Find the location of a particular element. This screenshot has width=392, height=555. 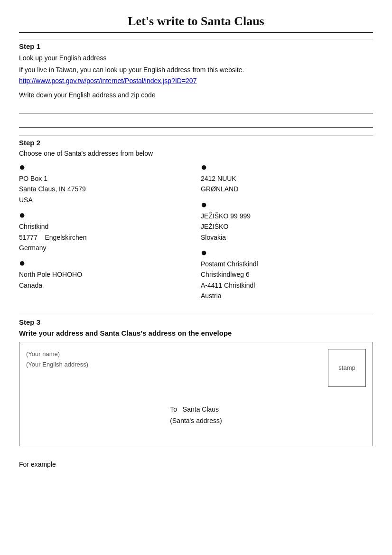

address-block-canada: ● North Pole HOHOHO Canada is located at coordinates (105, 274).